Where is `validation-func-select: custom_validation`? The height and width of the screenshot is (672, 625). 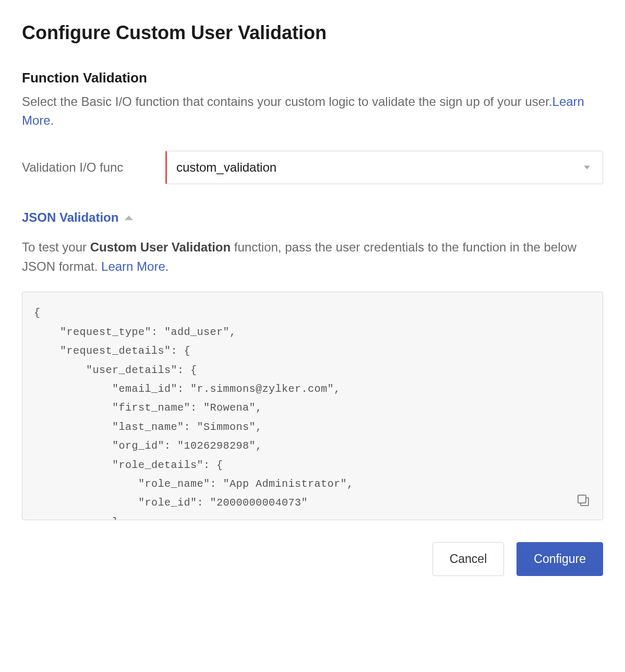
validation-func-select: custom_validation is located at coordinates (384, 167).